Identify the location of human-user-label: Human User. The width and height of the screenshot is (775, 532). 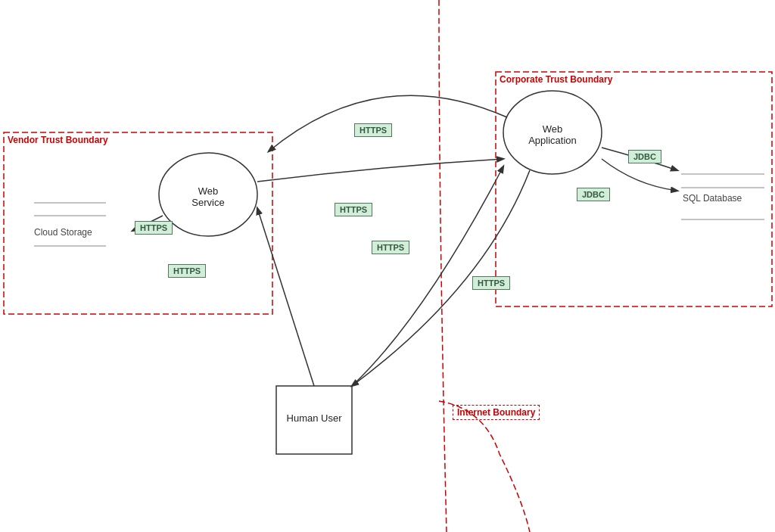
(314, 418).